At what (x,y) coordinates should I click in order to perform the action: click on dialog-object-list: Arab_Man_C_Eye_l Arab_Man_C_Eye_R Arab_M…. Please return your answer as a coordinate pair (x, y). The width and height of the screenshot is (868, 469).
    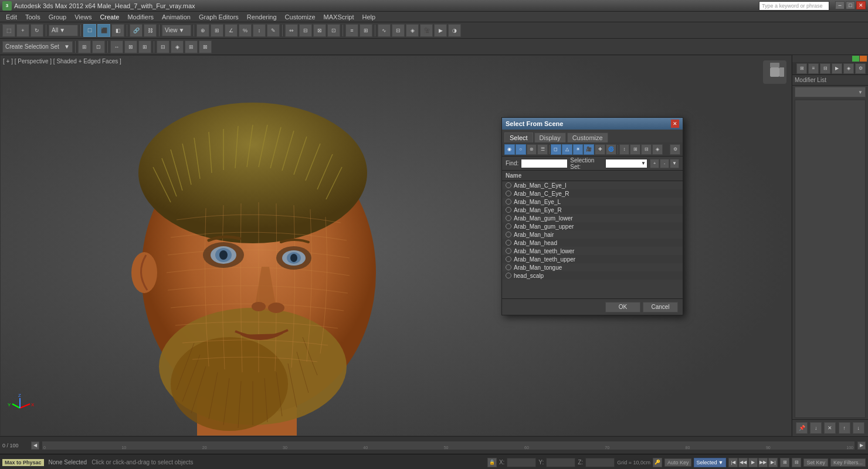
    Looking at the image, I should click on (592, 240).